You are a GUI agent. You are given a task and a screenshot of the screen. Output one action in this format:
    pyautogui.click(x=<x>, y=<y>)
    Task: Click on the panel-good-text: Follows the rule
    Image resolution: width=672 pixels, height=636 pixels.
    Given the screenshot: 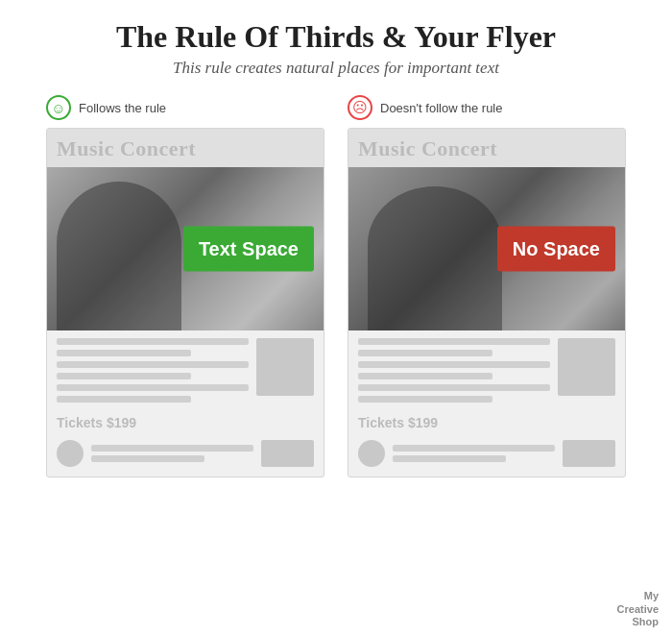 What is the action you would take?
    pyautogui.click(x=123, y=108)
    